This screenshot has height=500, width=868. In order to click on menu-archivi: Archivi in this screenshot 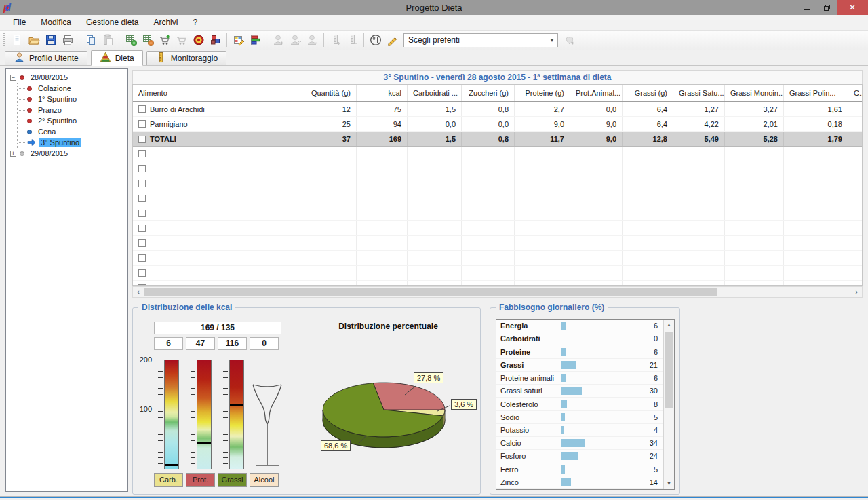, I will do `click(165, 22)`.